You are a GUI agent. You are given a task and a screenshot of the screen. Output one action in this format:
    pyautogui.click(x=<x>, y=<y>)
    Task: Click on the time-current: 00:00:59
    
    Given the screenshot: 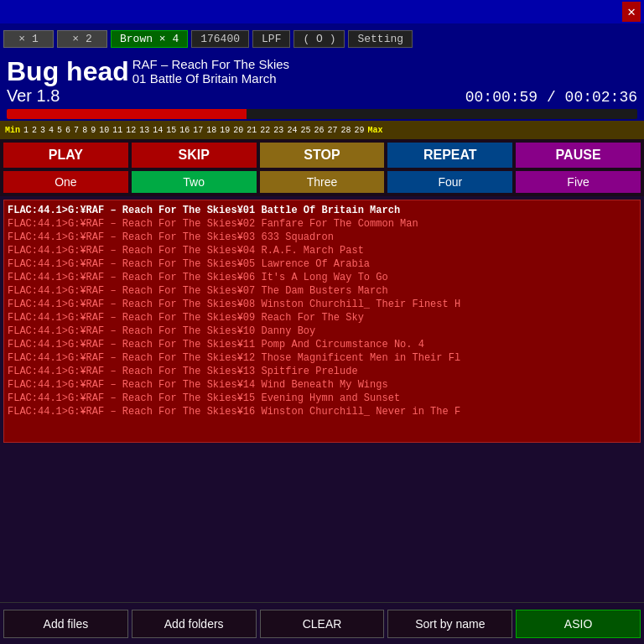 What is the action you would take?
    pyautogui.click(x=501, y=97)
    